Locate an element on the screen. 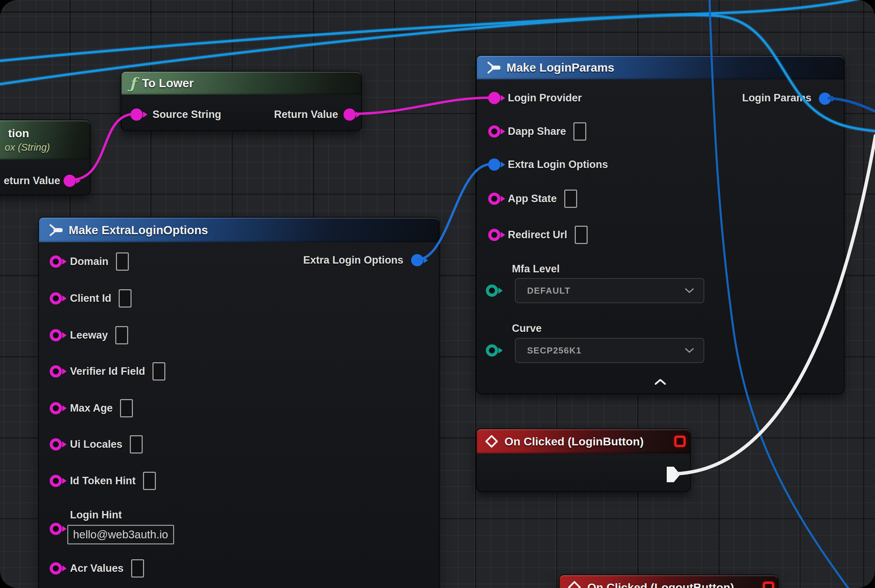 Image resolution: width=875 pixels, height=588 pixels. pin-label-extra-login-options-out: Extra Login Options is located at coordinates (353, 260).